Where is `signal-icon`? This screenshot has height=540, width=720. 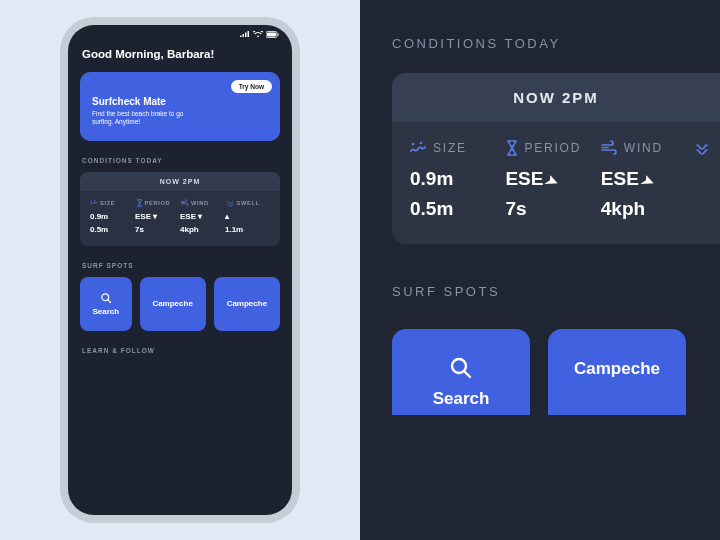 signal-icon is located at coordinates (245, 34).